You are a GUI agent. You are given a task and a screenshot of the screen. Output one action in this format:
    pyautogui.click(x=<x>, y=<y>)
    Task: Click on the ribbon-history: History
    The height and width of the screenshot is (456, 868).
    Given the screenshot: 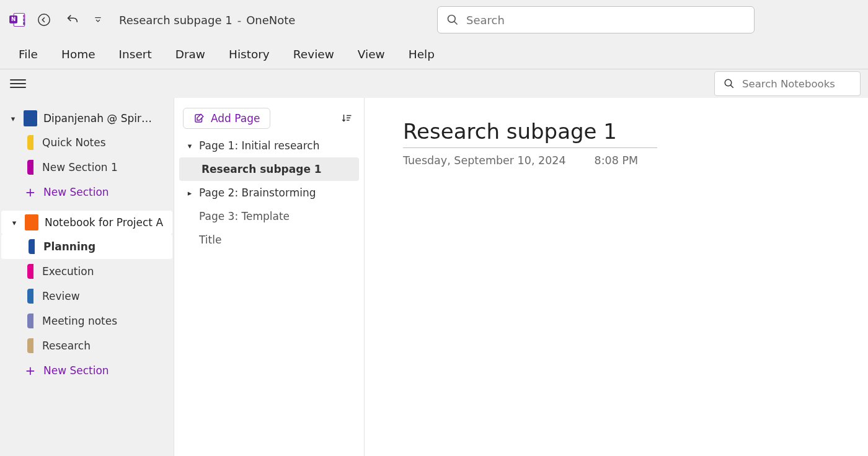 What is the action you would take?
    pyautogui.click(x=249, y=55)
    